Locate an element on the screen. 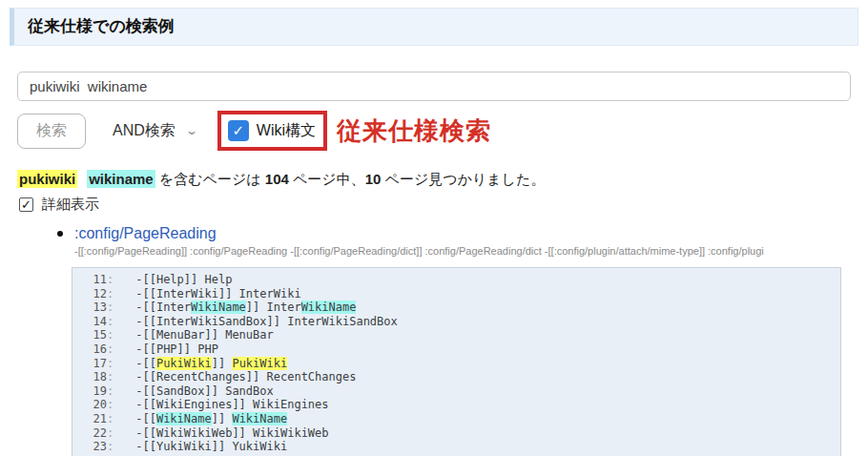 This screenshot has height=456, width=868. total-pages-count: 104 is located at coordinates (277, 179).